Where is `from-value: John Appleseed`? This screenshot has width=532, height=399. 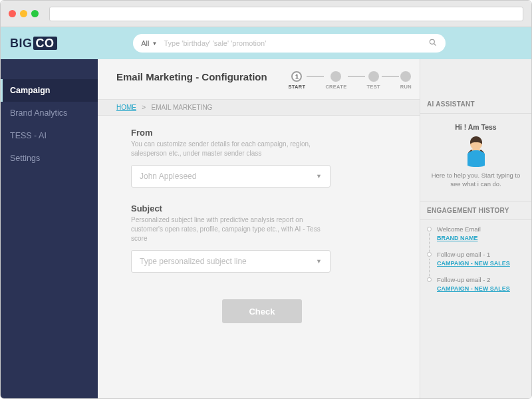
from-value: John Appleseed is located at coordinates (168, 176).